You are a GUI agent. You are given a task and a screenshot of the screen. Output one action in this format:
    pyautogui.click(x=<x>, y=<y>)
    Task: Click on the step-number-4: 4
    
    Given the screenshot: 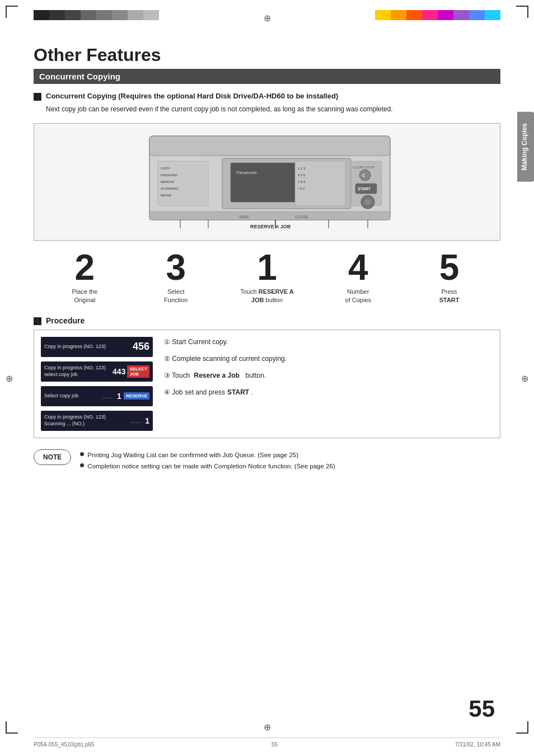 What is the action you would take?
    pyautogui.click(x=358, y=267)
    